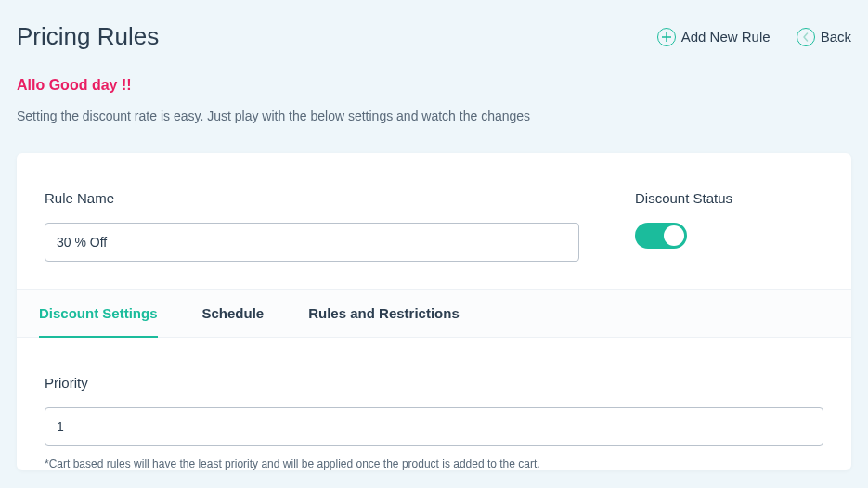 Image resolution: width=868 pixels, height=488 pixels. I want to click on tab-discount-settings: Discount Settings, so click(98, 314).